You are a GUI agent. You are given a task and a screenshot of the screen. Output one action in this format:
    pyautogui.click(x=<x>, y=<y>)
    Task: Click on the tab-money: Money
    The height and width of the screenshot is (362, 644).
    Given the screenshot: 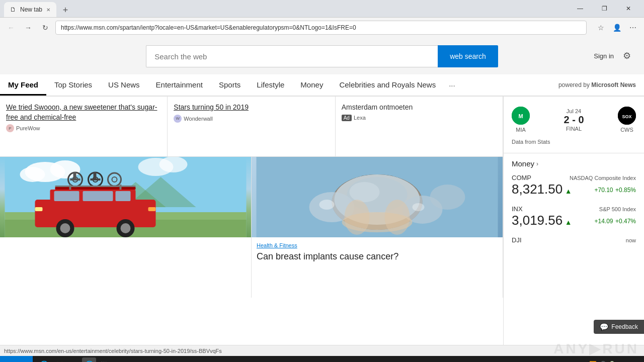 What is the action you would take?
    pyautogui.click(x=312, y=85)
    